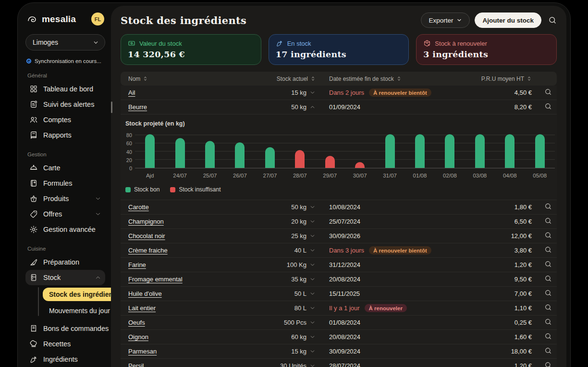 This screenshot has height=367, width=588. Describe the element at coordinates (160, 43) in the screenshot. I see `stat-card-label: Valeur du stock` at that location.